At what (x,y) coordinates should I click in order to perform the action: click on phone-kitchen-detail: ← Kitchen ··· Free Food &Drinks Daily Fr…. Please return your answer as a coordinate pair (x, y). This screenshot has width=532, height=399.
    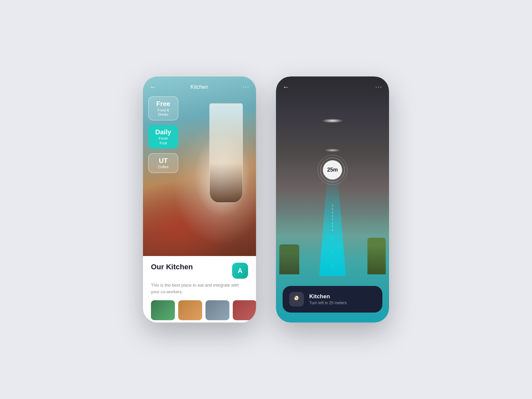
    Looking at the image, I should click on (200, 200).